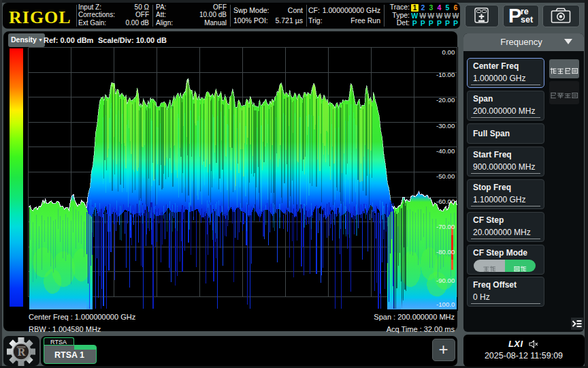  Describe the element at coordinates (445, 75) in the screenshot. I see `svg-text: -10.00` at that location.